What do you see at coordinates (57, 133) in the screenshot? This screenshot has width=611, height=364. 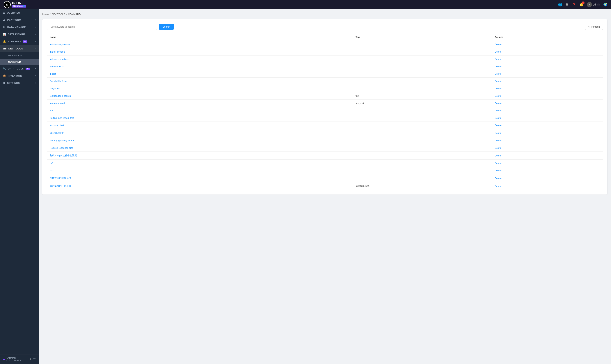 I see `command-name-link: 日志测试命令` at bounding box center [57, 133].